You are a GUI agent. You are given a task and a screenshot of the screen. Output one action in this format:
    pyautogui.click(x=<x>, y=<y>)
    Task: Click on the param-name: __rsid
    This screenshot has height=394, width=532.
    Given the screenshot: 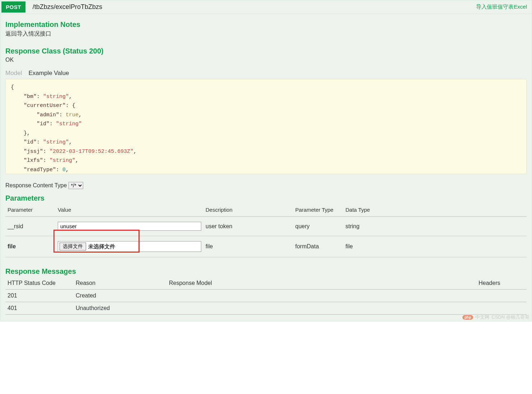 What is the action you would take?
    pyautogui.click(x=30, y=226)
    